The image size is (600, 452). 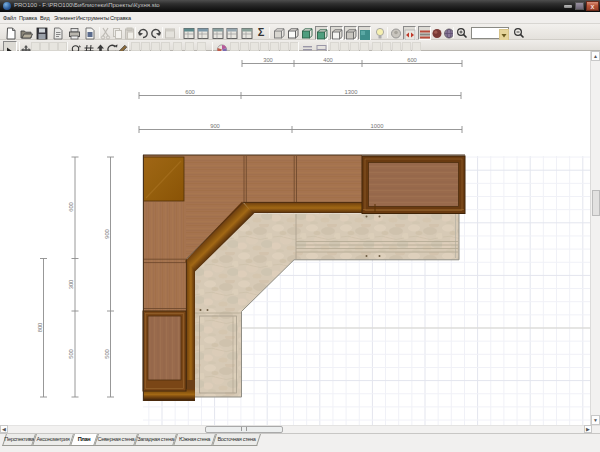 I want to click on svg-text: 400, so click(x=328, y=60).